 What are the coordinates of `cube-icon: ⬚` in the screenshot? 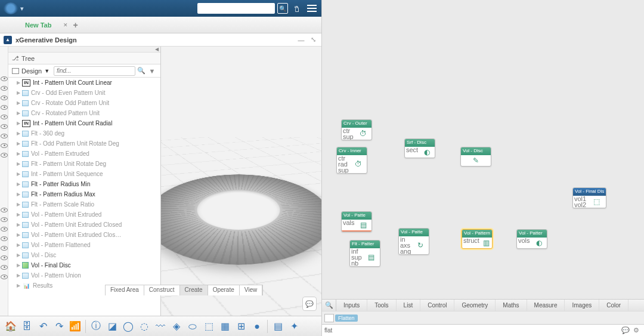 It's located at (209, 326).